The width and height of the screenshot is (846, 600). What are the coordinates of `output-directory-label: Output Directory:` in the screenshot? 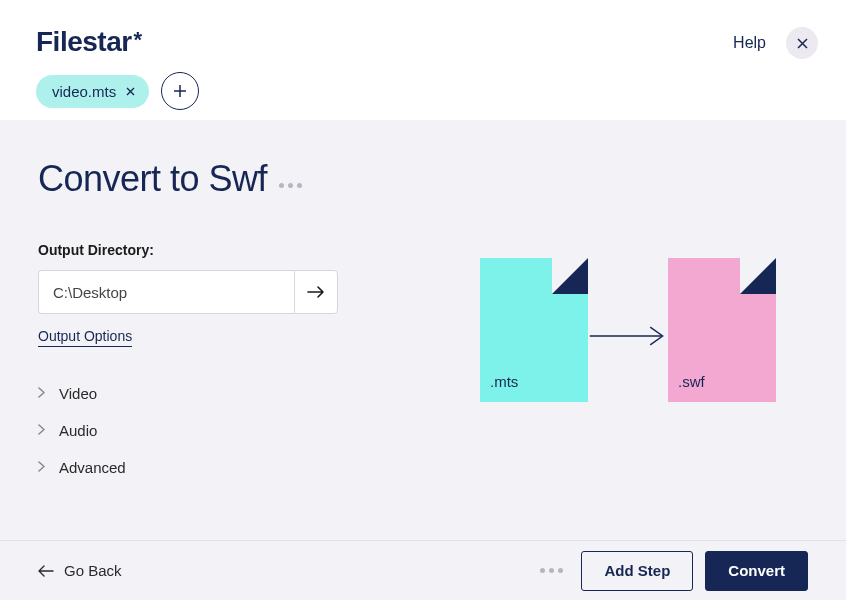 It's located at (243, 250).